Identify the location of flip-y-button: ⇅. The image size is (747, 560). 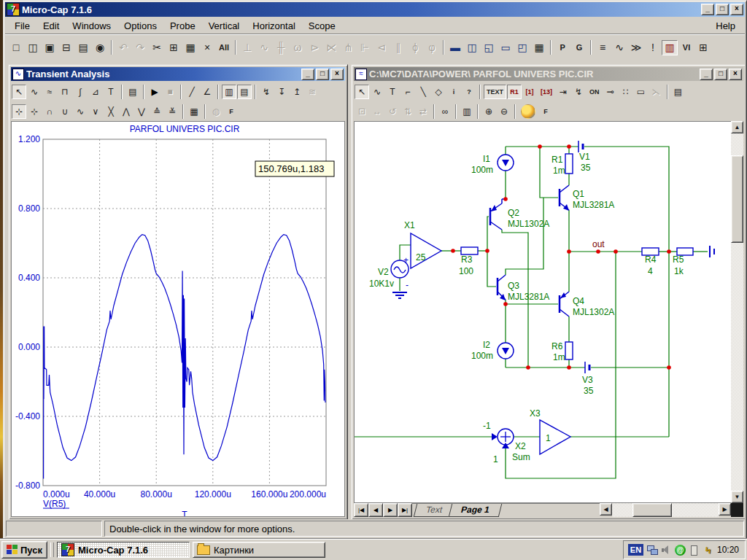
(408, 112).